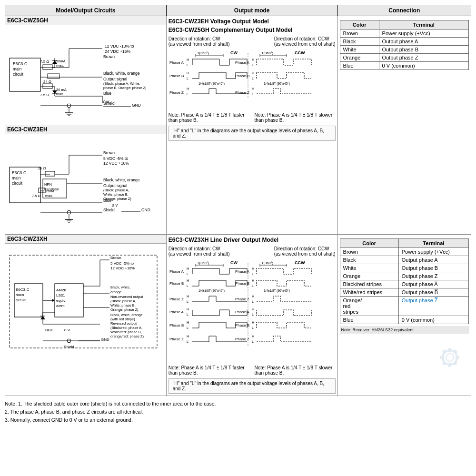 This screenshot has width=476, height=476. Describe the element at coordinates (252, 10) in the screenshot. I see `header-col2: Output mode` at that location.